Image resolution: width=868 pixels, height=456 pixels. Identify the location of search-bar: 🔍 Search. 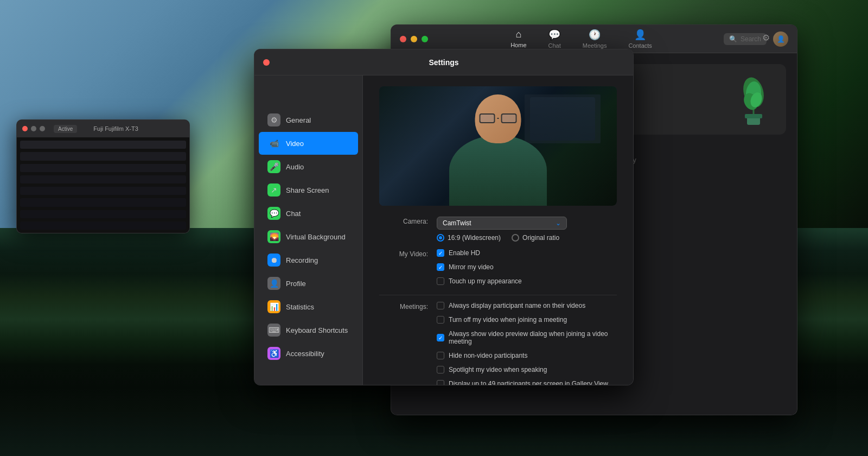
(745, 39).